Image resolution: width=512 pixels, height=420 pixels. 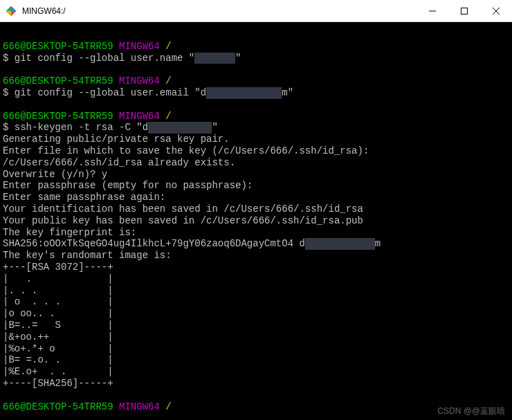 What do you see at coordinates (238, 58) in the screenshot?
I see `command-end: "` at bounding box center [238, 58].